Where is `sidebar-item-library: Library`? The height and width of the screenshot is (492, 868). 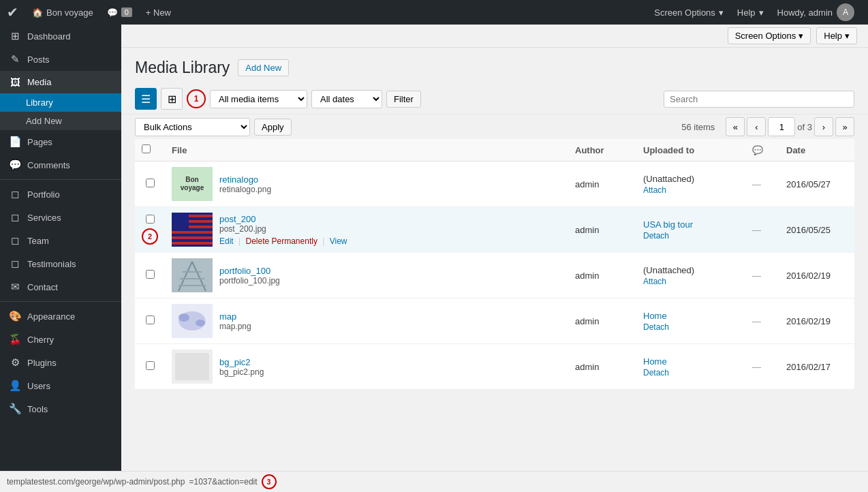 sidebar-item-library: Library is located at coordinates (61, 102).